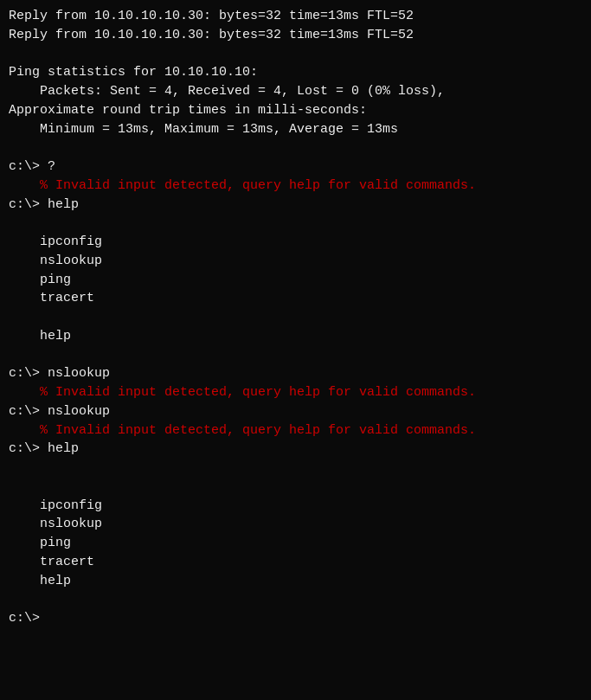 This screenshot has width=591, height=700. Describe the element at coordinates (296, 167) in the screenshot. I see `terminal-line: c:\> ?` at that location.